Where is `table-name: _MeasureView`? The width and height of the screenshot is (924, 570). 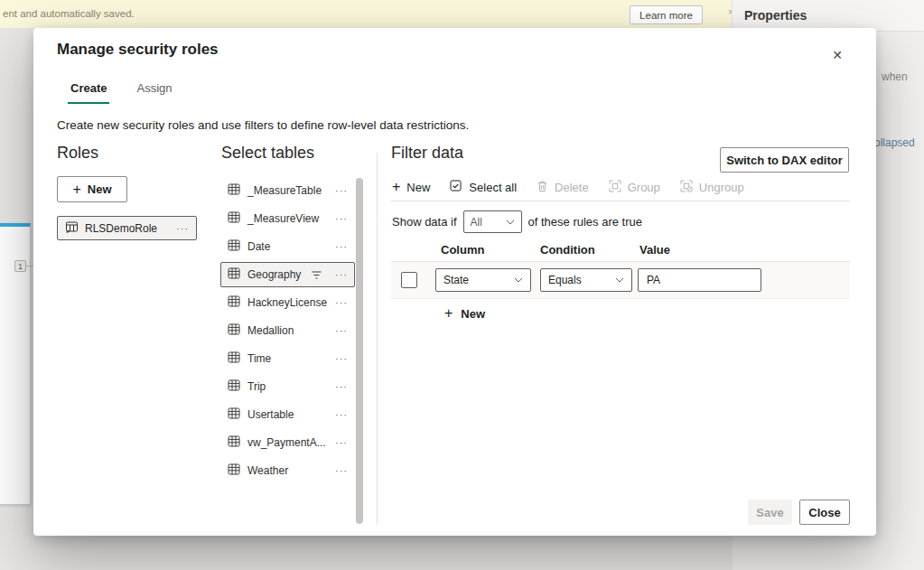
table-name: _MeasureView is located at coordinates (284, 219).